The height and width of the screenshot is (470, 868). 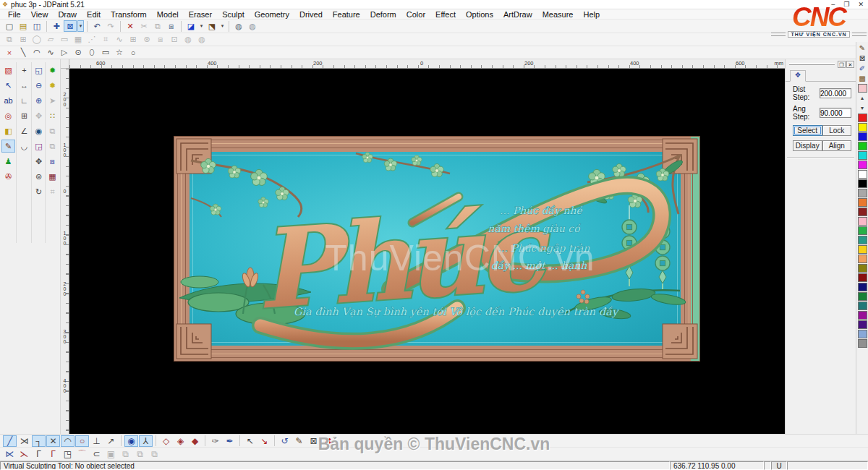 I want to click on grid-plane-icon: ⊞, so click(x=25, y=116).